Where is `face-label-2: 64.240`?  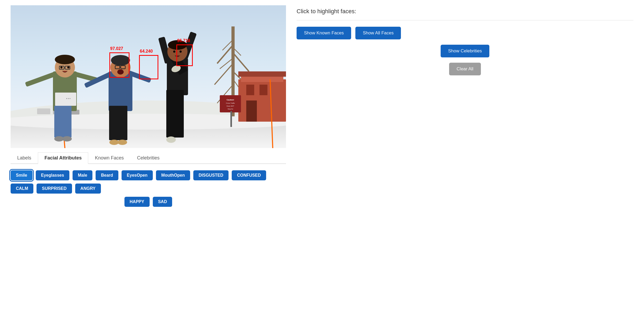 face-label-2: 64.240 is located at coordinates (146, 51).